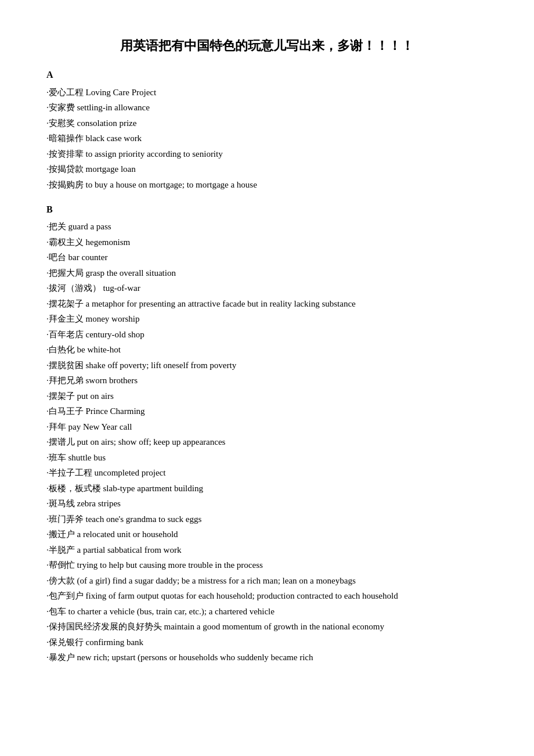 This screenshot has height=756, width=534. Describe the element at coordinates (267, 170) in the screenshot. I see `list-item: ·按揭贷款 mortgage loan` at that location.